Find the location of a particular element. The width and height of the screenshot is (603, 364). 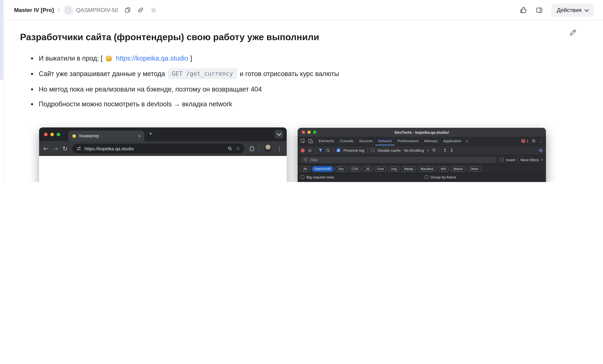

chip-other: Other is located at coordinates (474, 169).